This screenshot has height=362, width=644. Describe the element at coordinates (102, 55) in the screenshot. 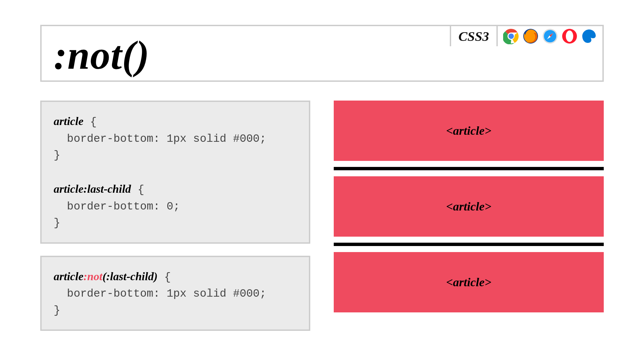

I see `page-title: :not()` at that location.